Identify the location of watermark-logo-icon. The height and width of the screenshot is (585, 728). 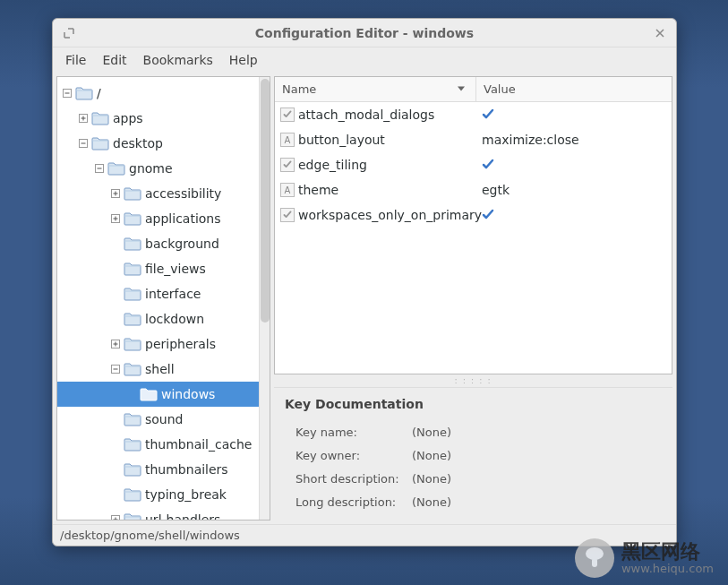
(595, 558).